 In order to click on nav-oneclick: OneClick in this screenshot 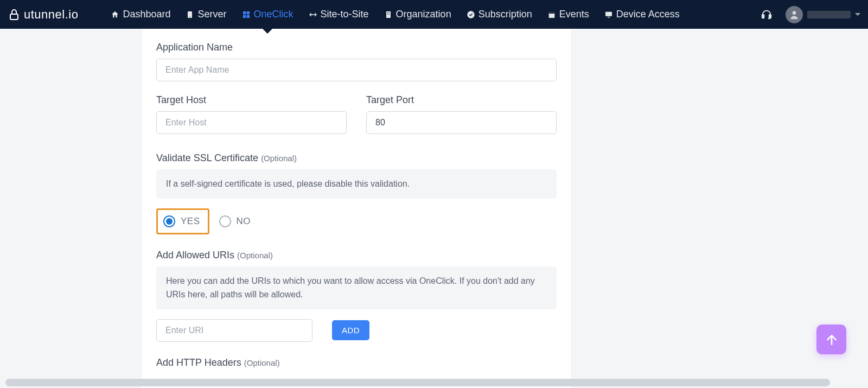, I will do `click(268, 14)`.